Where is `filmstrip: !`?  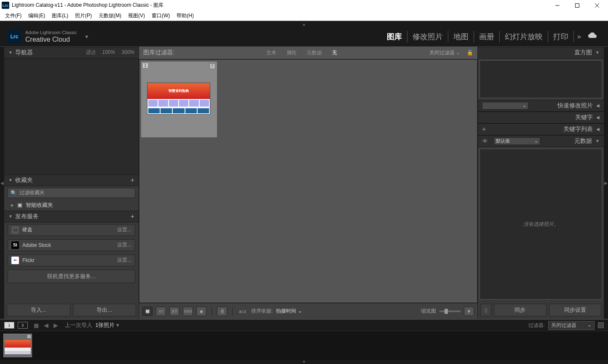 filmstrip: ! is located at coordinates (304, 345).